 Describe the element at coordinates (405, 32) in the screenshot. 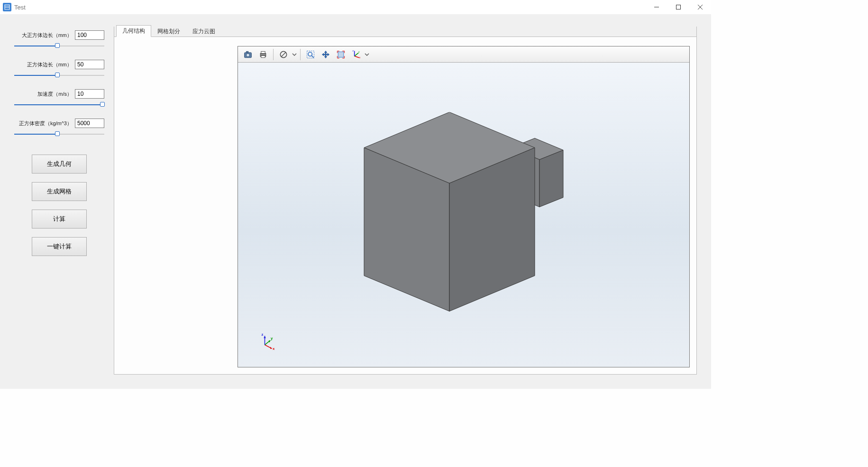

I see `tab-strip: 几何结构网格划分应力云图` at that location.